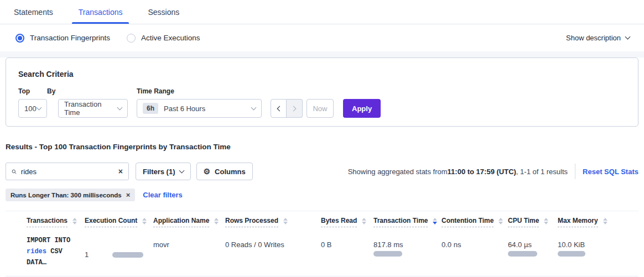 The image size is (644, 277). I want to click on execution-count-cell: 1, so click(119, 250).